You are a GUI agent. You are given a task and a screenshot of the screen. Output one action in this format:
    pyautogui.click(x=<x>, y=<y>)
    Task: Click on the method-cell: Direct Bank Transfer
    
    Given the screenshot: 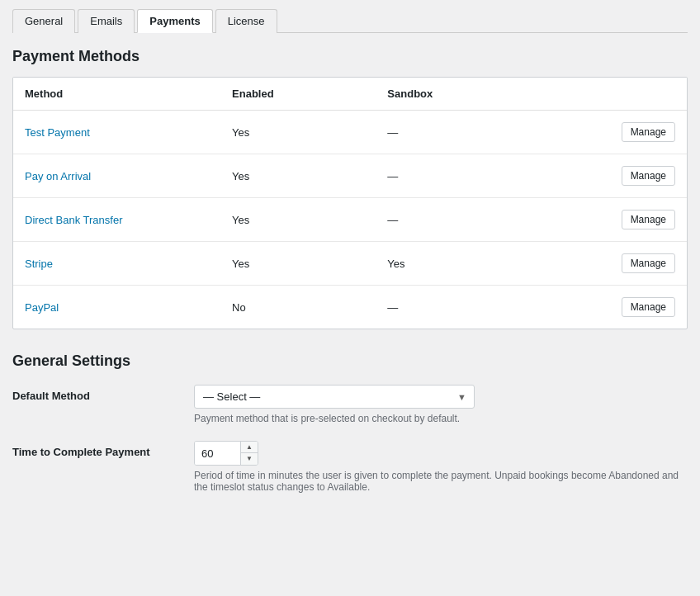 What is the action you would take?
    pyautogui.click(x=117, y=220)
    